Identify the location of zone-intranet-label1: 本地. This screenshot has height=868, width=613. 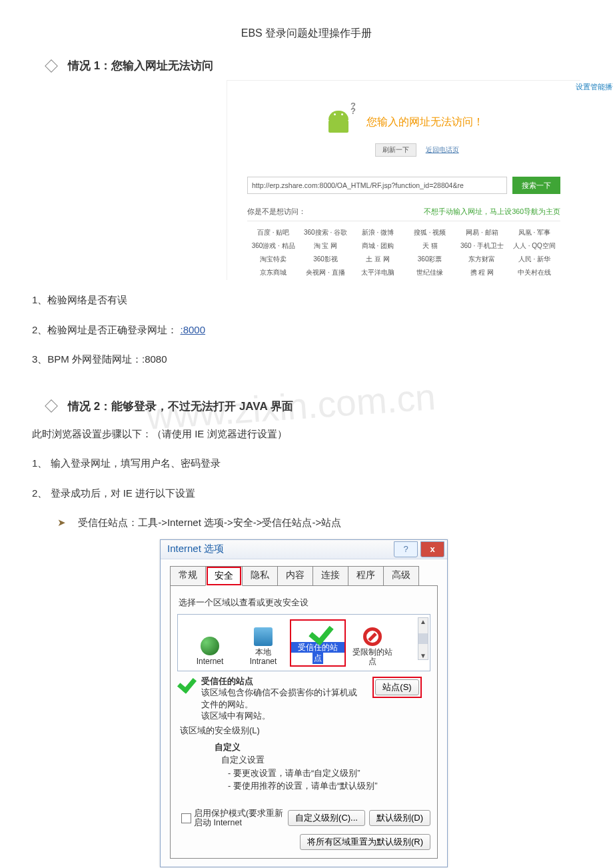
(263, 652).